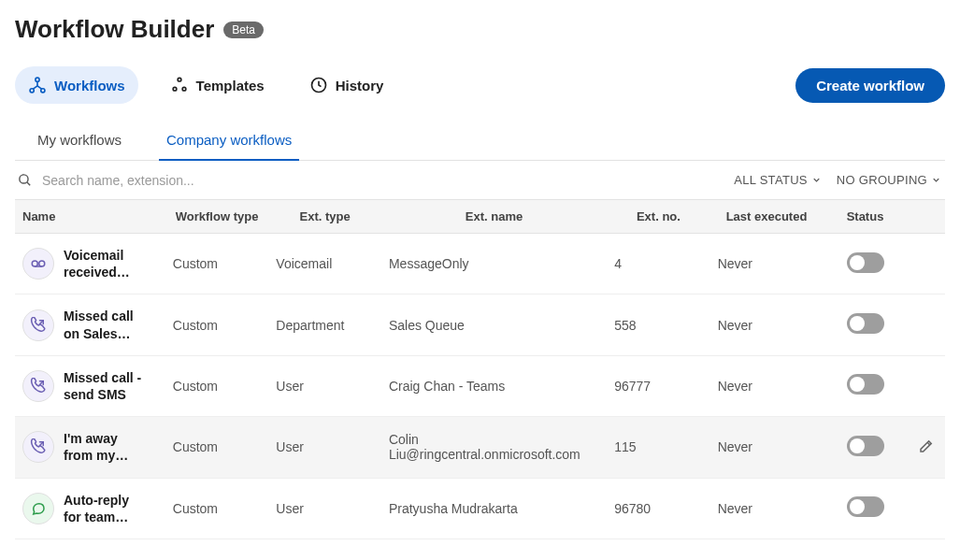 The width and height of the screenshot is (960, 560). I want to click on tab-history: History, so click(347, 85).